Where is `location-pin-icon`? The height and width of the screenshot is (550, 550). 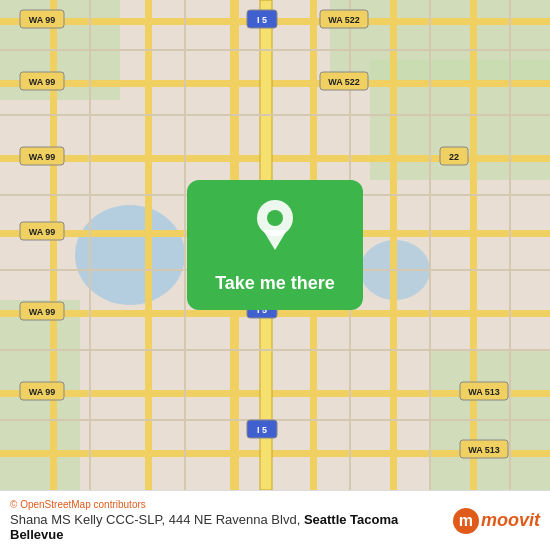 location-pin-icon is located at coordinates (275, 226).